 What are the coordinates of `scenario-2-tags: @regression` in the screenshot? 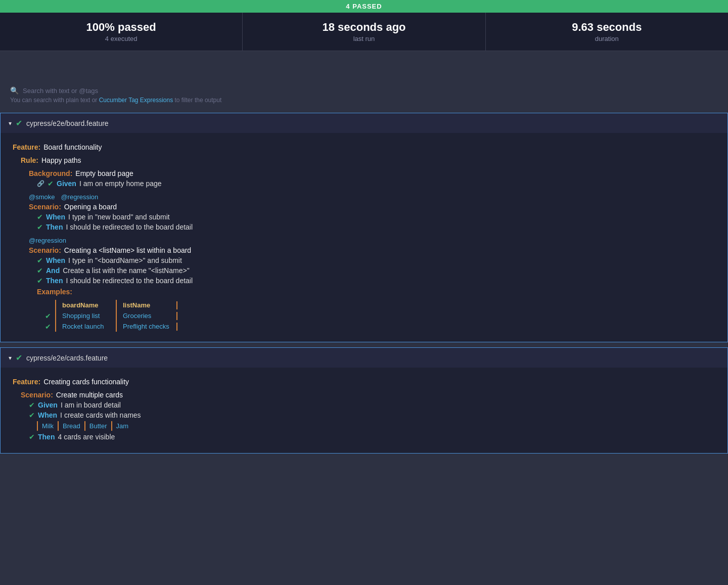 It's located at (364, 240).